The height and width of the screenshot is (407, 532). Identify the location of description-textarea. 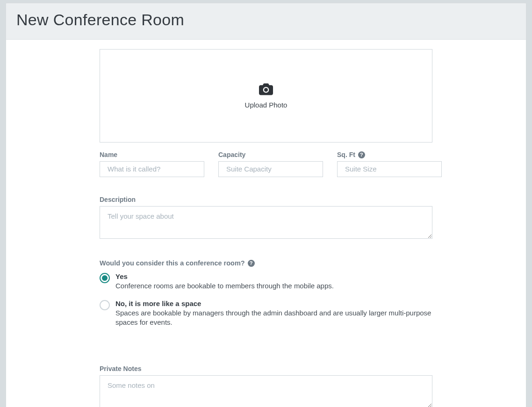
(266, 222).